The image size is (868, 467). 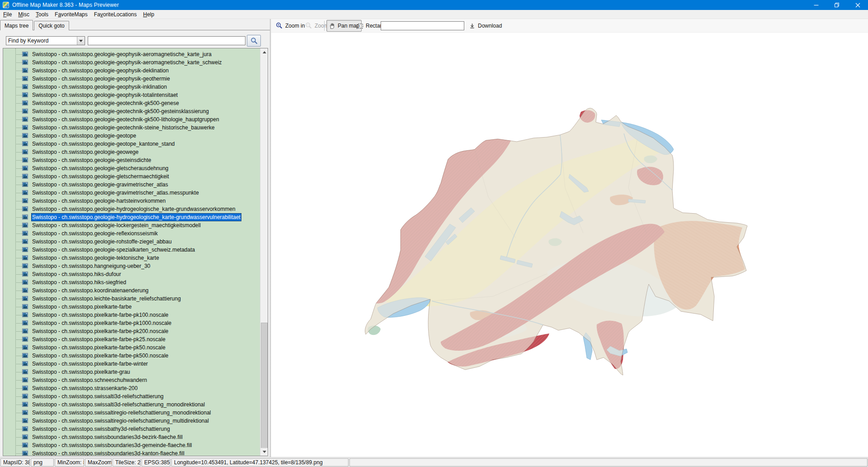 I want to click on statusbar: MapsID: 3879pngMinZoom: 8MaxZoom: 18Tile…, so click(x=434, y=462).